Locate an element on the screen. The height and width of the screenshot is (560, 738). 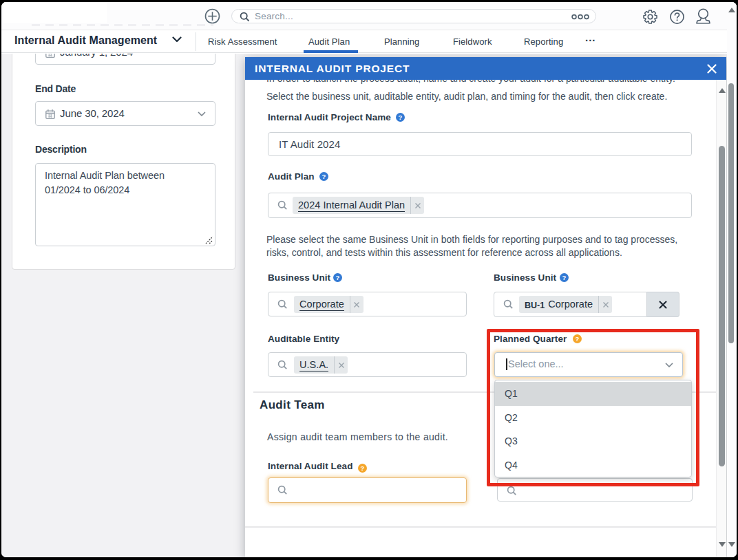
clear-business-unit-button is located at coordinates (664, 304).